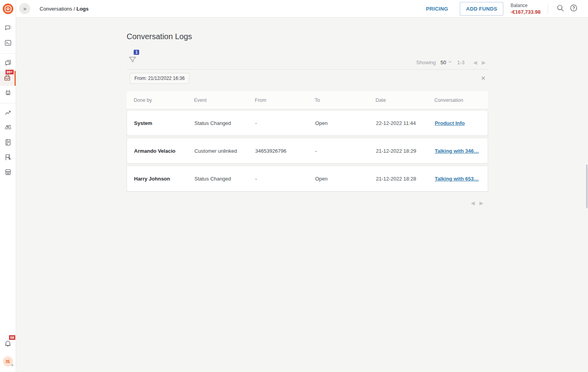 This screenshot has width=588, height=372. What do you see at coordinates (302, 9) in the screenshot?
I see `top-header: » Conversations / Logs PRICING ADD FUNDS…` at bounding box center [302, 9].